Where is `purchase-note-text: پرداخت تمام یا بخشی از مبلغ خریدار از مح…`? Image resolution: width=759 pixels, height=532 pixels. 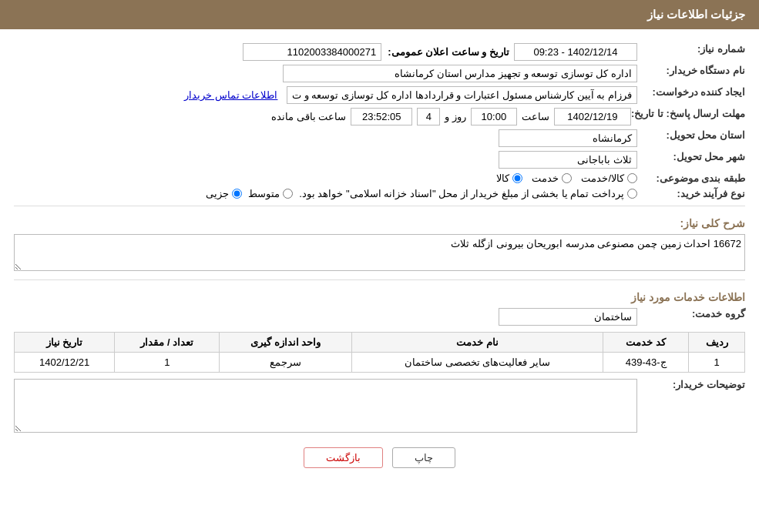 purchase-note-text: پرداخت تمام یا بخشی از مبلغ خریدار از مح… is located at coordinates (462, 194).